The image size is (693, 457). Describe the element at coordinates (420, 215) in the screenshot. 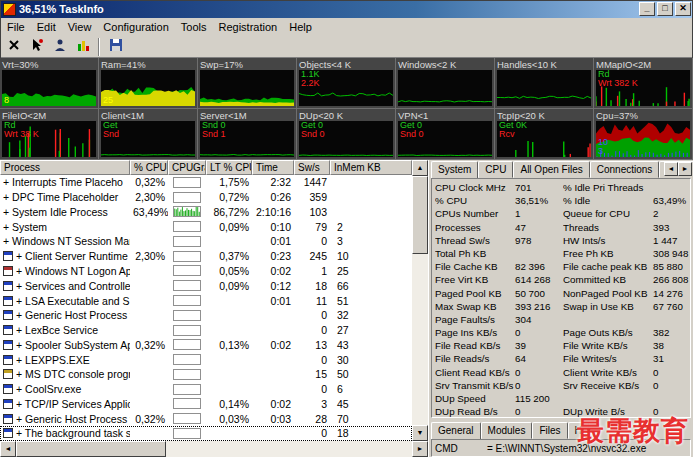

I see `vertical-scroll-thumb` at that location.